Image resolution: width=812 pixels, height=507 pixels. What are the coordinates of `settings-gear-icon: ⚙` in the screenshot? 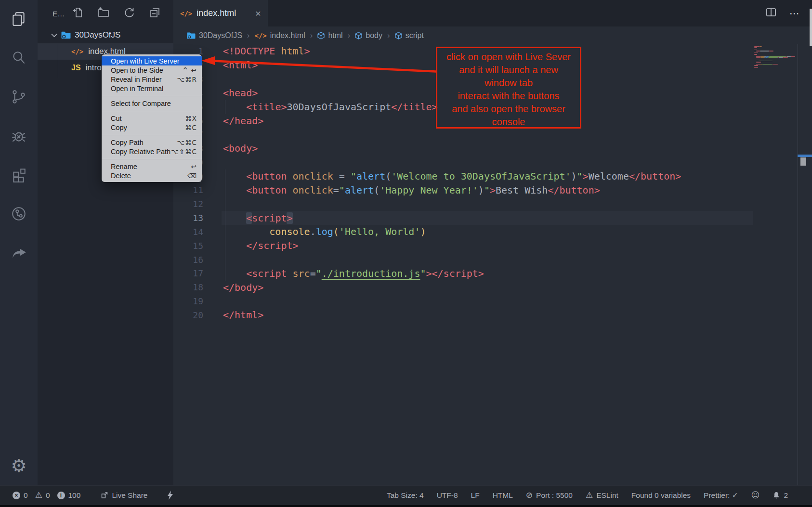 It's located at (18, 466).